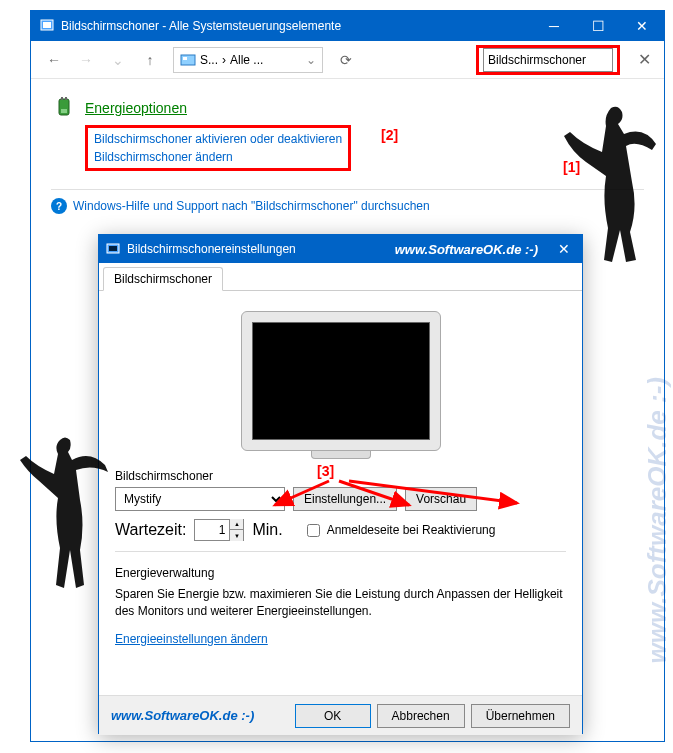 The image size is (673, 753). Describe the element at coordinates (64, 108) in the screenshot. I see `energy-options-icon` at that location.